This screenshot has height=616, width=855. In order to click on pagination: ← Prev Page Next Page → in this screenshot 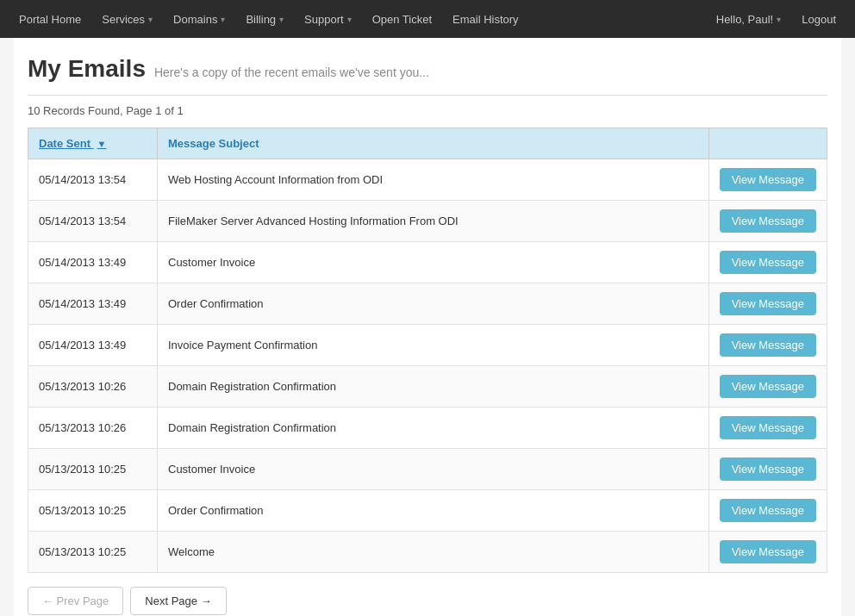, I will do `click(428, 601)`.